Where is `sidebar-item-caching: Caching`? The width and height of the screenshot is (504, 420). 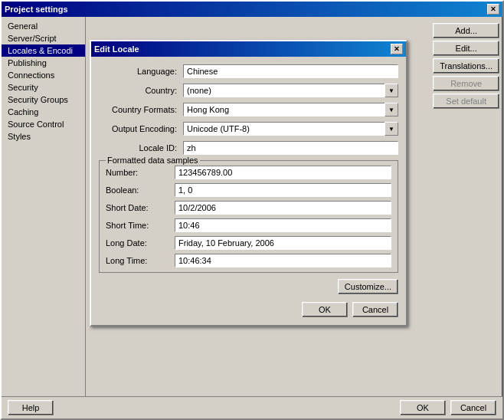 sidebar-item-caching: Caching is located at coordinates (43, 112).